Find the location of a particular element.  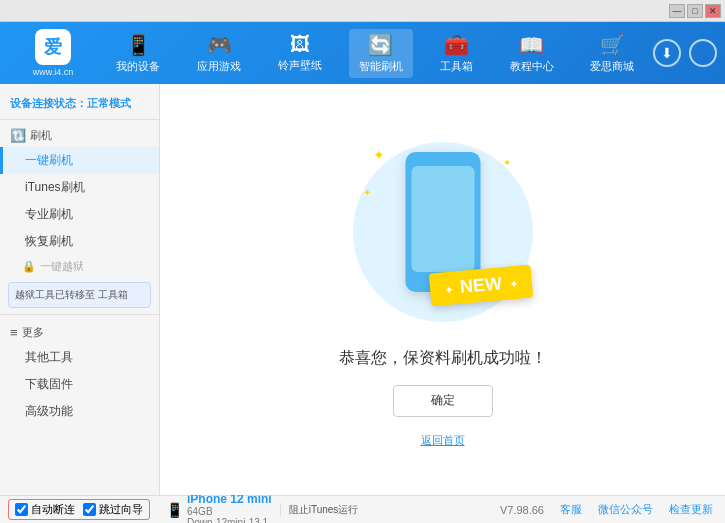

logo-site-name: www.i4.cn is located at coordinates (54, 72).